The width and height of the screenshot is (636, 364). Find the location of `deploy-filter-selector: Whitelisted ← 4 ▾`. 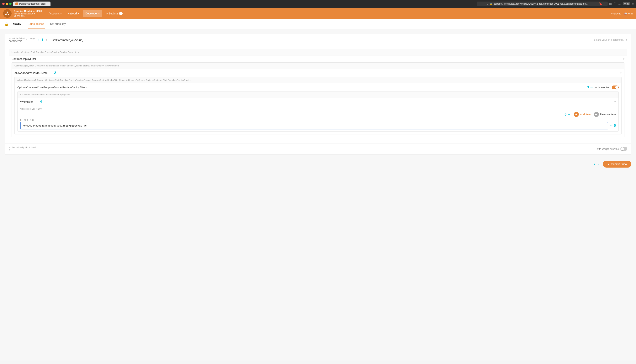

deploy-filter-selector: Whitelisted ← 4 ▾ is located at coordinates (318, 102).